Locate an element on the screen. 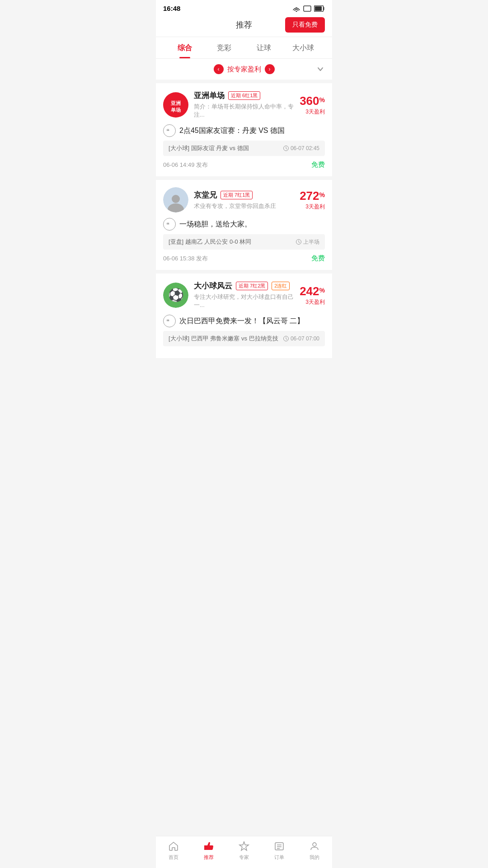 Image resolution: width=488 pixels, height=868 pixels. filter-free-button: 只看免费 is located at coordinates (305, 25).